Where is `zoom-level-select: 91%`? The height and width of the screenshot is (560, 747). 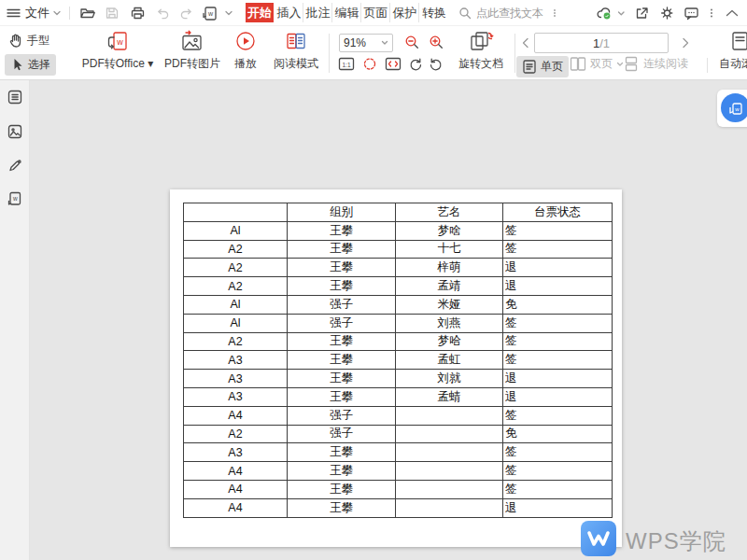 zoom-level-select: 91% is located at coordinates (366, 43).